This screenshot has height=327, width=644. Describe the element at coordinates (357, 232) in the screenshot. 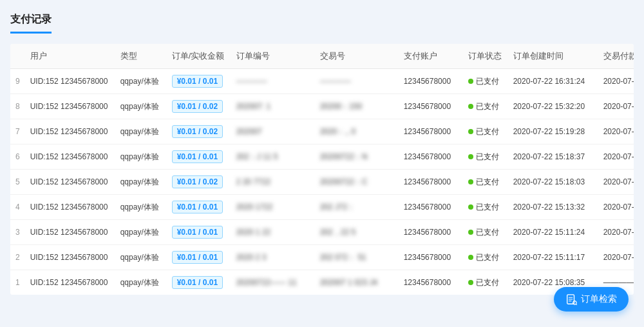

I see `row-txnum: 202，22 5` at that location.